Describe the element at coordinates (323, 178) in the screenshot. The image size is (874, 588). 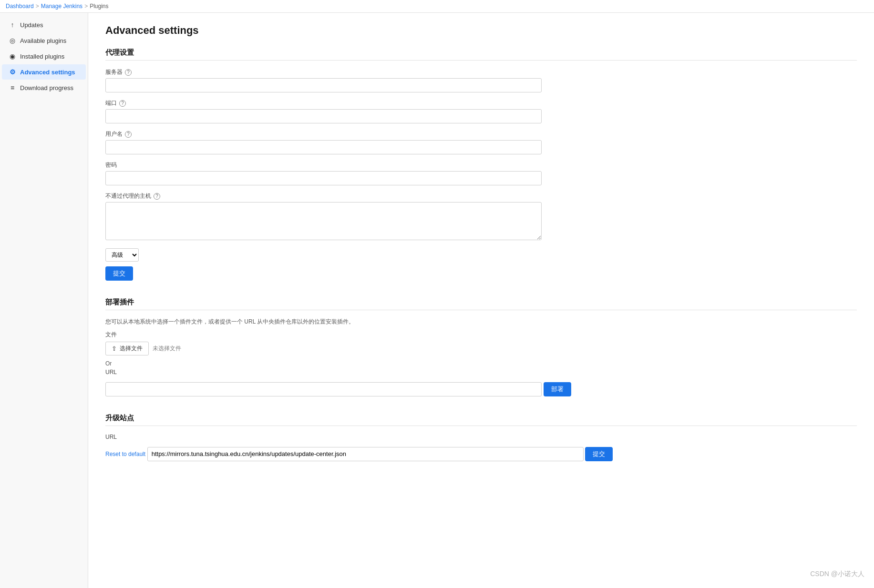
I see `password-input` at that location.